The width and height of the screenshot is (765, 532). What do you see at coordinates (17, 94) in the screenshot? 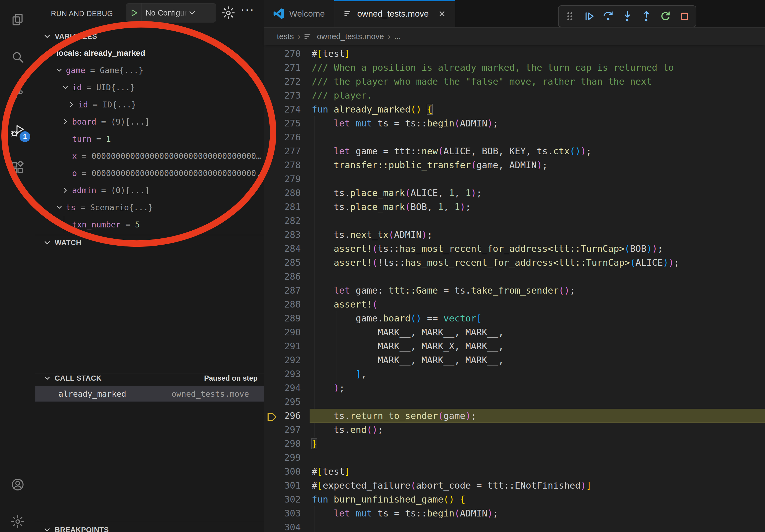
I see `activity-item-source-control` at bounding box center [17, 94].